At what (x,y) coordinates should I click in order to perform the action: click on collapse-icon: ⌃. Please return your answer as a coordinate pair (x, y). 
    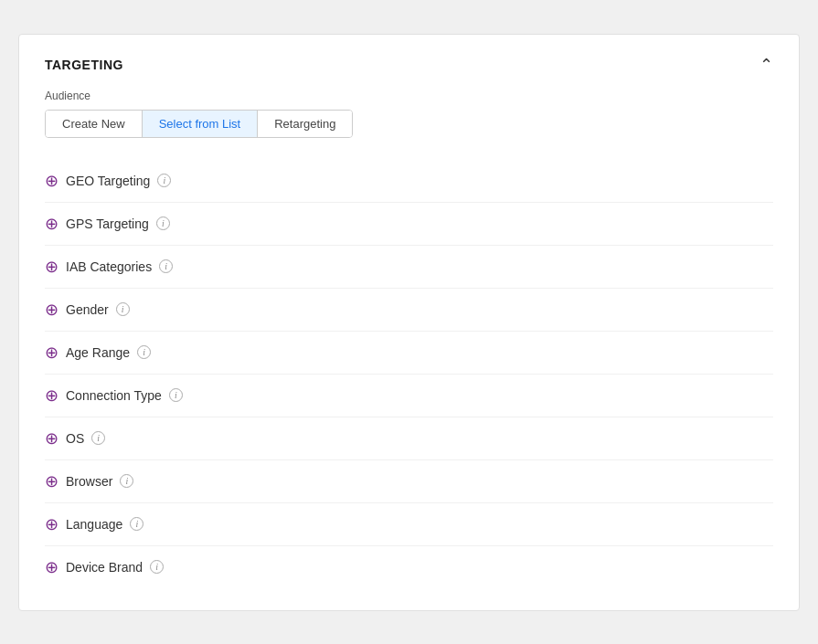
    Looking at the image, I should click on (766, 65).